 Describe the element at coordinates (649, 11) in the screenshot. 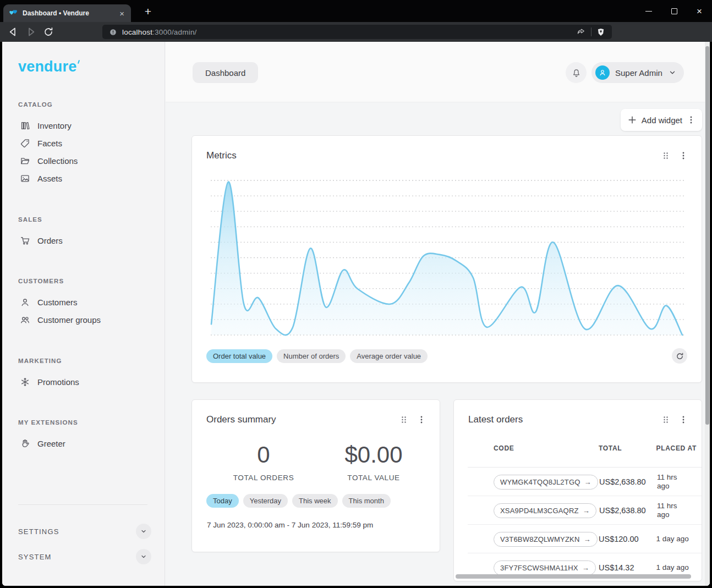

I see `minimize-icon` at that location.